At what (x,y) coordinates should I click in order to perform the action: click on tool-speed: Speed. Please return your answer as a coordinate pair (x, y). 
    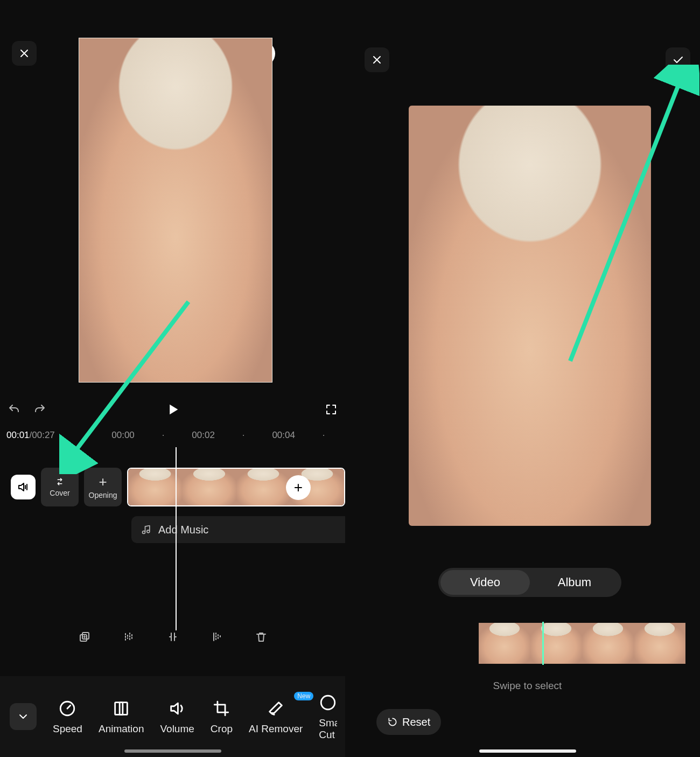
    Looking at the image, I should click on (68, 717).